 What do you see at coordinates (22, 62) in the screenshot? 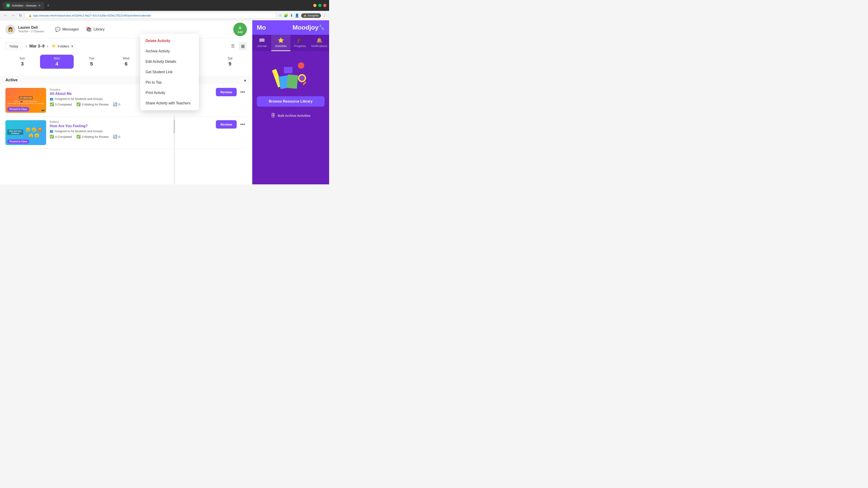
I see `day-cell-sun: Sun 3` at bounding box center [22, 62].